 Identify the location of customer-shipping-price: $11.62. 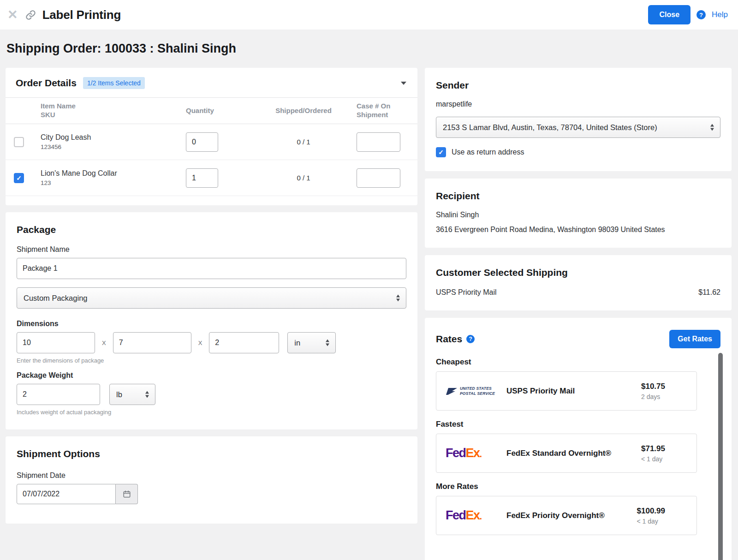
(709, 292).